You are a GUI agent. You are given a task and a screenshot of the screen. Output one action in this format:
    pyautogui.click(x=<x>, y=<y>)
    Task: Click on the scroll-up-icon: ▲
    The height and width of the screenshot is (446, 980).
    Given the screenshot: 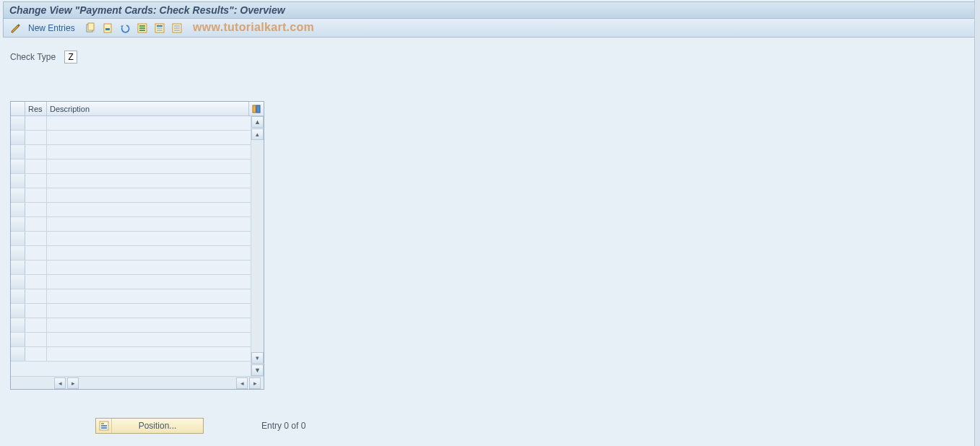 What is the action you would take?
    pyautogui.click(x=257, y=122)
    